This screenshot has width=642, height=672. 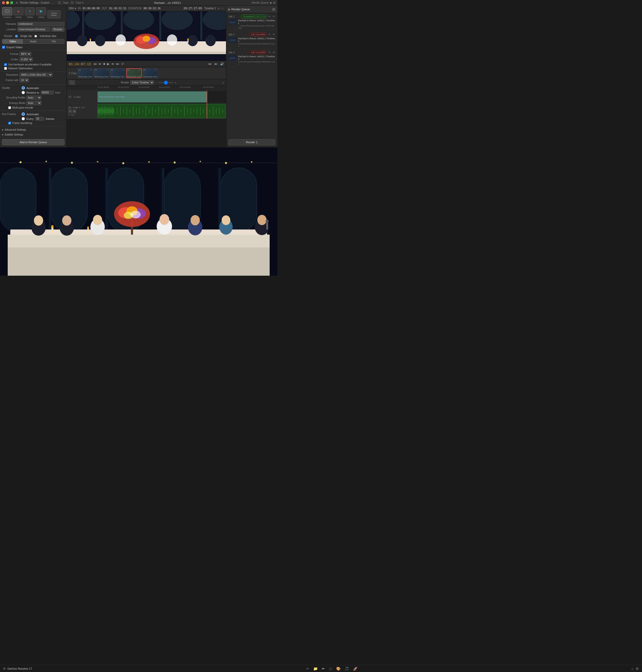 I want to click on quality-auto-radio, so click(x=23, y=88).